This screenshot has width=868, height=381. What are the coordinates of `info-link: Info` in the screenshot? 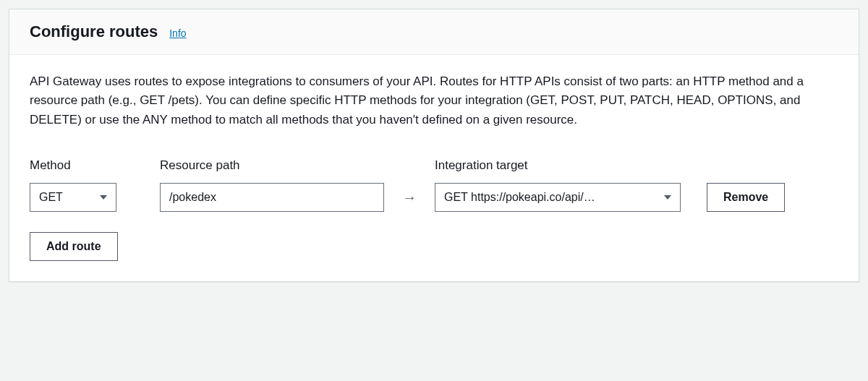 It's located at (178, 33).